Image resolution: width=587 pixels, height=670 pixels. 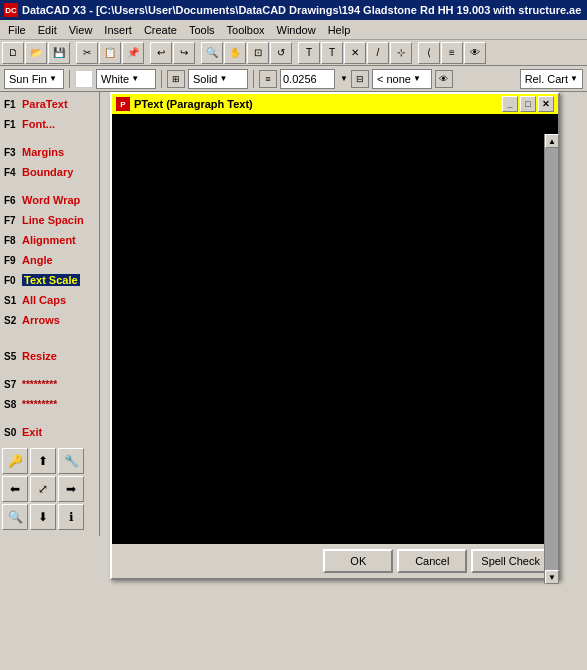 What do you see at coordinates (355, 53) in the screenshot?
I see `tb-snap: ✕` at bounding box center [355, 53].